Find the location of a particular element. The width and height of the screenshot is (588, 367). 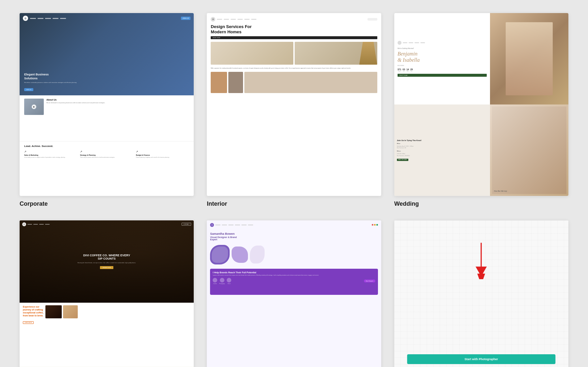

corp-hero-btn: JOIN US is located at coordinates (29, 89).